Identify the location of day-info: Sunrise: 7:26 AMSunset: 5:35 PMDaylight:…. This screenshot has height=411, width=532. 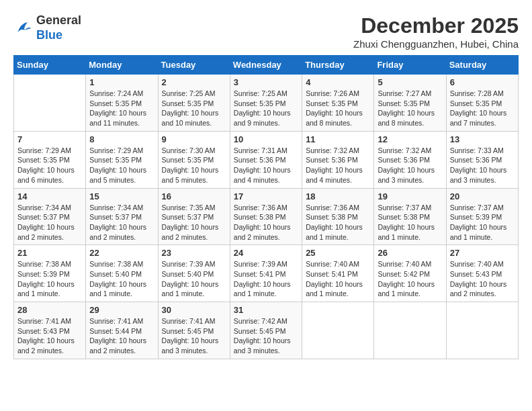
(338, 109).